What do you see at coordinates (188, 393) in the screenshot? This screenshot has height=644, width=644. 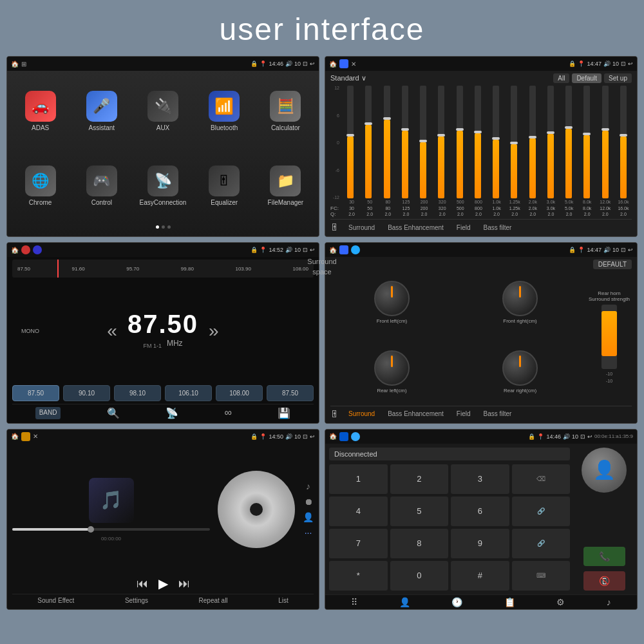 I see `preset-3: 106.10` at bounding box center [188, 393].